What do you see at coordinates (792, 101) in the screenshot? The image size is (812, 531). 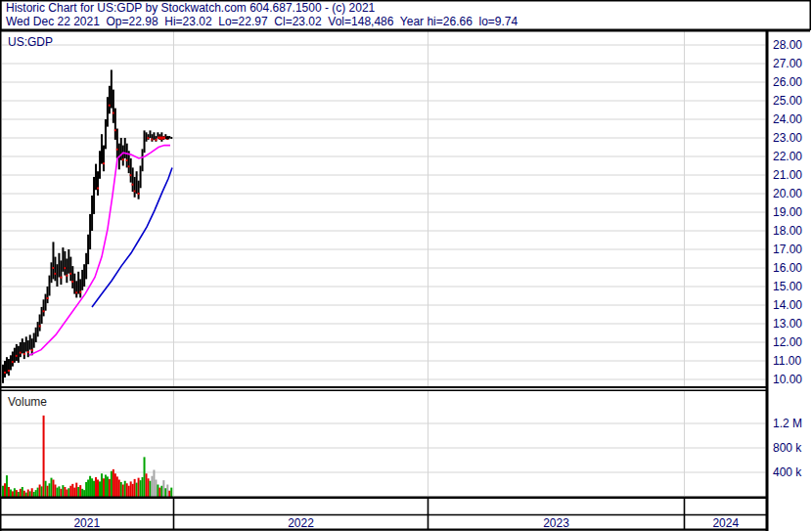 I see `price-axis-tick: 25.00` at bounding box center [792, 101].